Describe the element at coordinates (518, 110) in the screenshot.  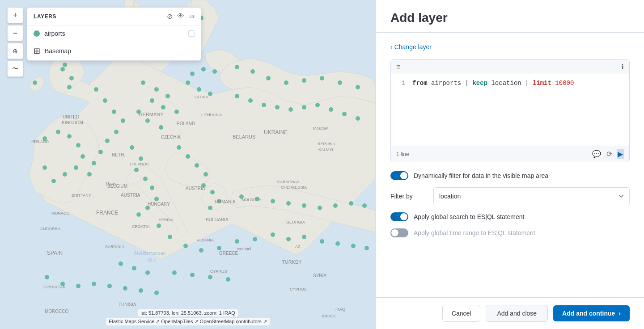
I see `query-code: from airports | keep location | limit 10…` at that location.